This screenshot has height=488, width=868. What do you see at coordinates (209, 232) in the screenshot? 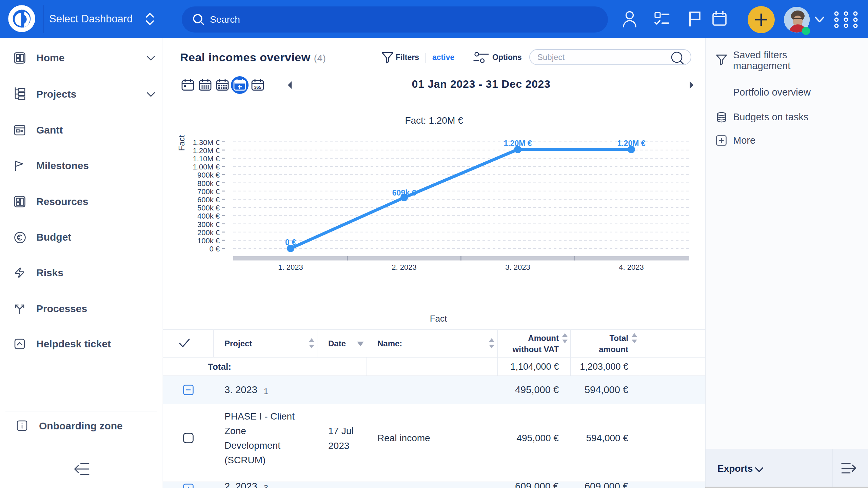
I see `svg-text: 200k €` at bounding box center [209, 232].